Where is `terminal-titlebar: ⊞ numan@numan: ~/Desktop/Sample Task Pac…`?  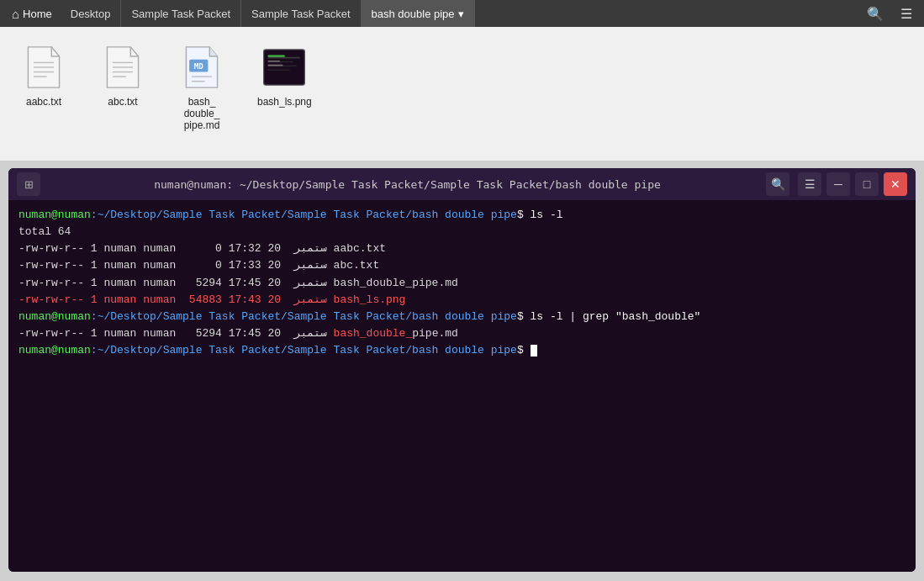 terminal-titlebar: ⊞ numan@numan: ~/Desktop/Sample Task Pac… is located at coordinates (462, 184).